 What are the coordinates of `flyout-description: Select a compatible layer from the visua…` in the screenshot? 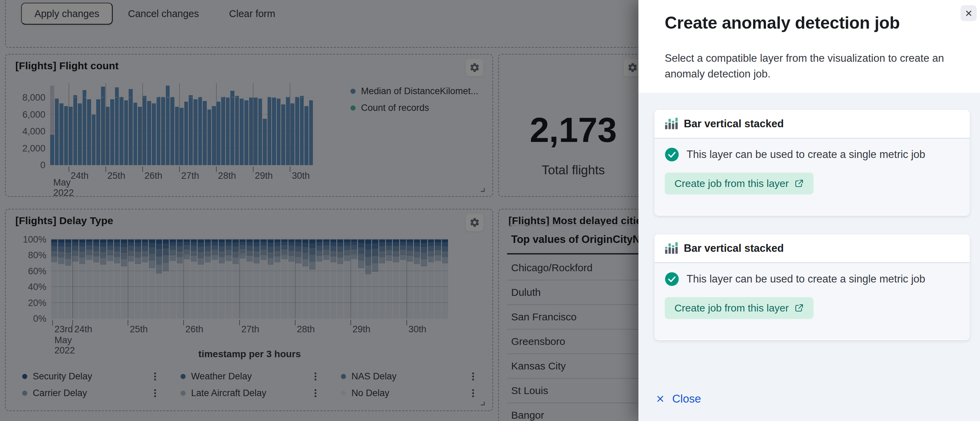 It's located at (818, 66).